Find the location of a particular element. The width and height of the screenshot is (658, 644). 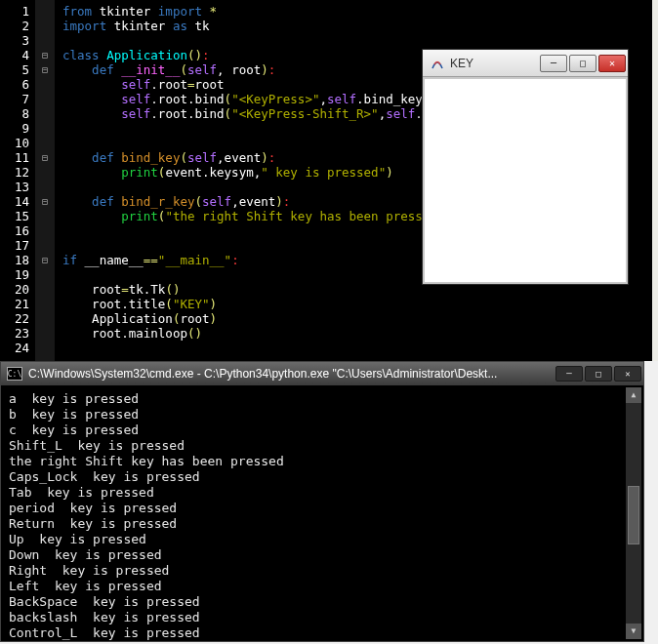

terminal-line: period key is pressed is located at coordinates (322, 508).